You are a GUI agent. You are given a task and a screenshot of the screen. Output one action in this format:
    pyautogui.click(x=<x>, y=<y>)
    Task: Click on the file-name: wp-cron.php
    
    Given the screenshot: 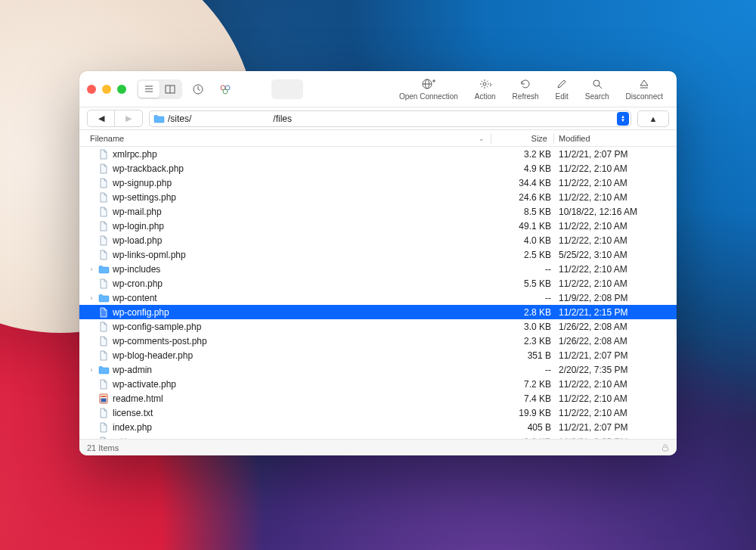 What is the action you would take?
    pyautogui.click(x=305, y=284)
    